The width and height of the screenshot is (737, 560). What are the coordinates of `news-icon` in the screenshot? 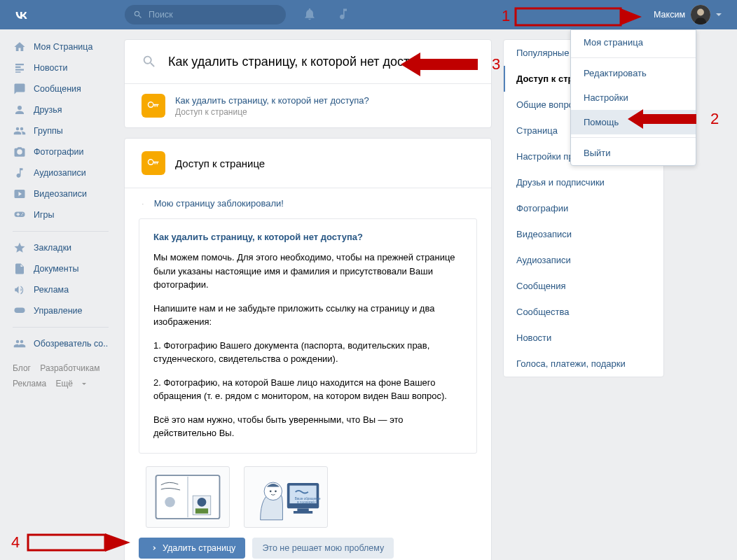 It's located at (20, 68).